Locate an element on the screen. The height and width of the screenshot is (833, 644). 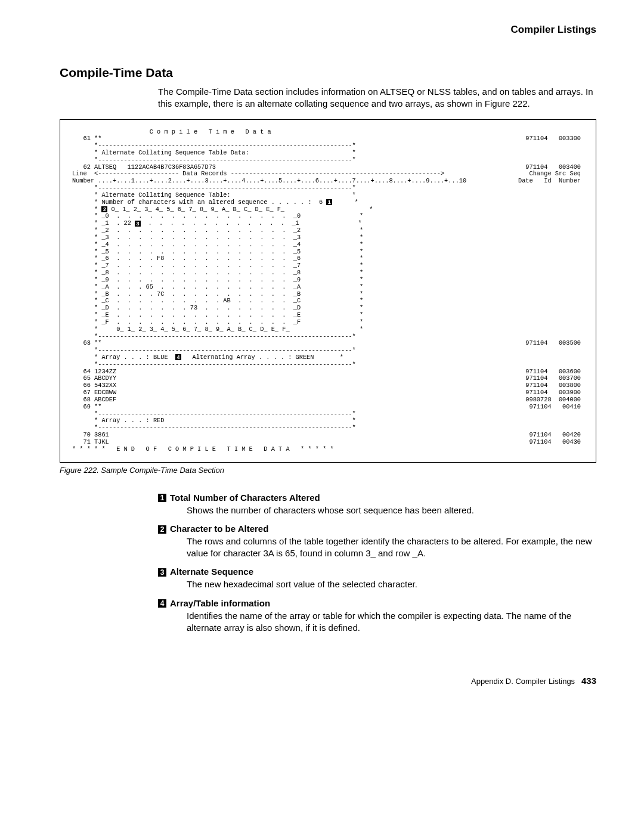
footer-page: 433 is located at coordinates (589, 681).